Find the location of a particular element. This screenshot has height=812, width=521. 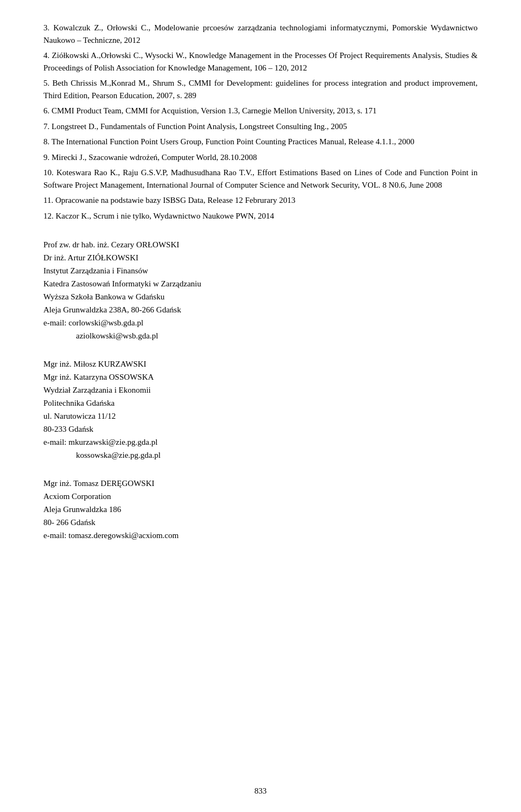

reference-item: 4. Ziółkowski A.,Orłowski C., Wysocki W.… is located at coordinates (260, 62).